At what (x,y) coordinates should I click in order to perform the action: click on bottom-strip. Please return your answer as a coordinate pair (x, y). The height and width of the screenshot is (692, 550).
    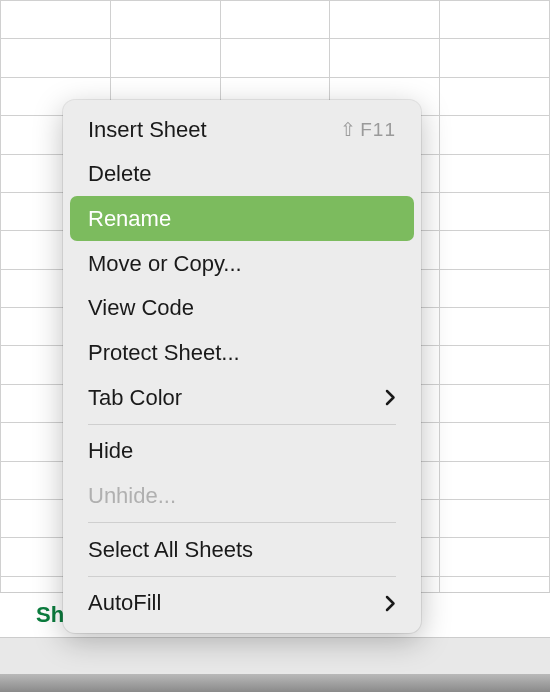
    Looking at the image, I should click on (275, 664).